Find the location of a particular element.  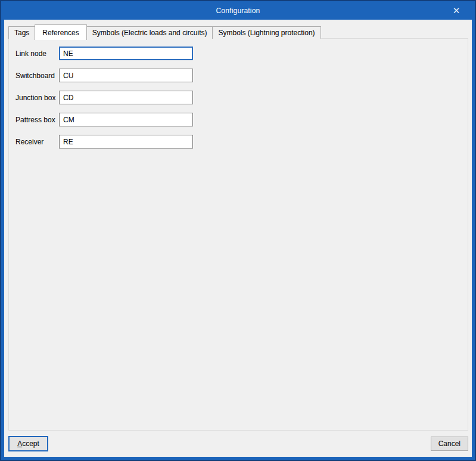

form-row-link-node: Link node is located at coordinates (242, 54).